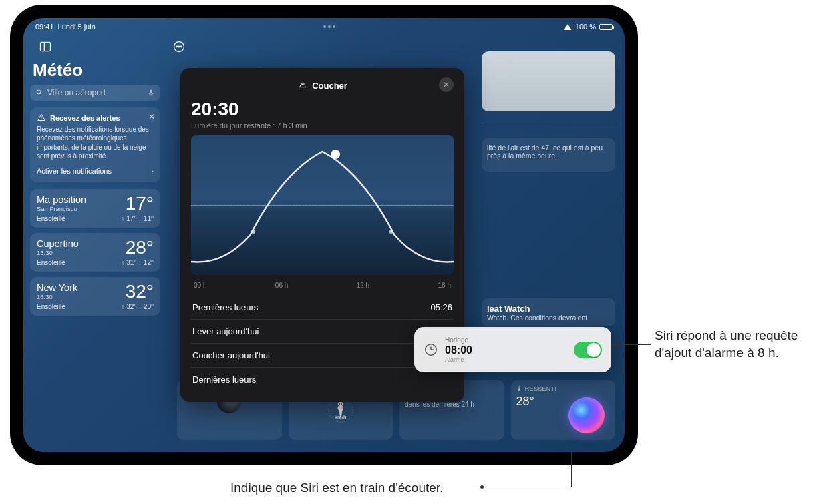 This screenshot has width=821, height=504. Describe the element at coordinates (322, 206) in the screenshot. I see `horizon-line` at that location.